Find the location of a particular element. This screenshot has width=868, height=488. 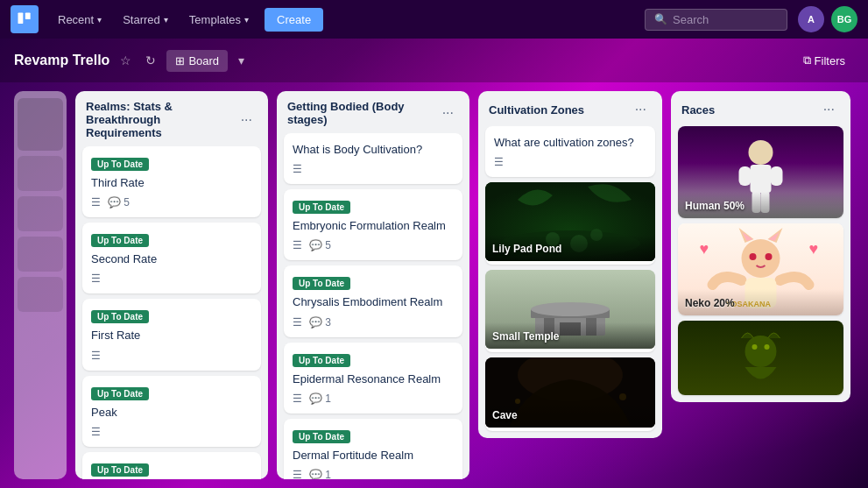

card-comment-icon-em: 💬 5 is located at coordinates (321, 245).